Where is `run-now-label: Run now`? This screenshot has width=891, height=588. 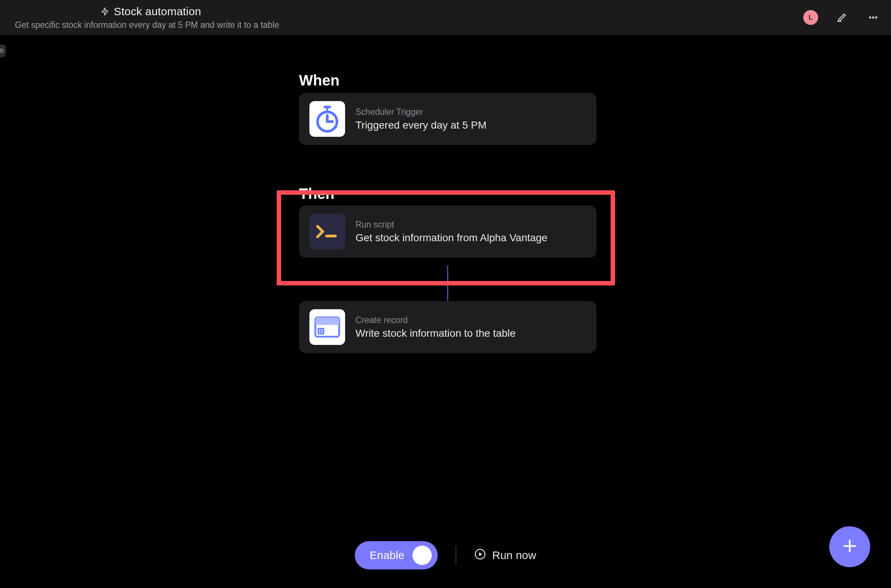
run-now-label: Run now is located at coordinates (514, 555).